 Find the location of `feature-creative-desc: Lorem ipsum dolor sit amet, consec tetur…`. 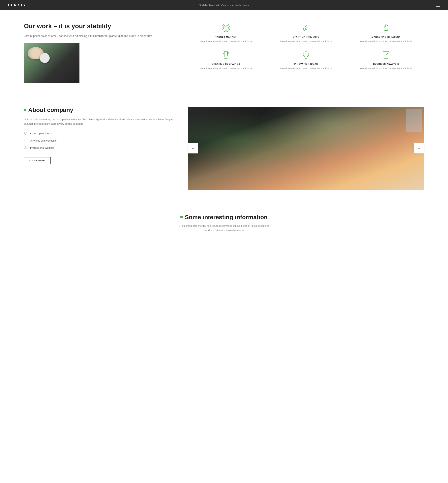

feature-creative-desc: Lorem ipsum dolor sit amet, consec tetur… is located at coordinates (226, 68).